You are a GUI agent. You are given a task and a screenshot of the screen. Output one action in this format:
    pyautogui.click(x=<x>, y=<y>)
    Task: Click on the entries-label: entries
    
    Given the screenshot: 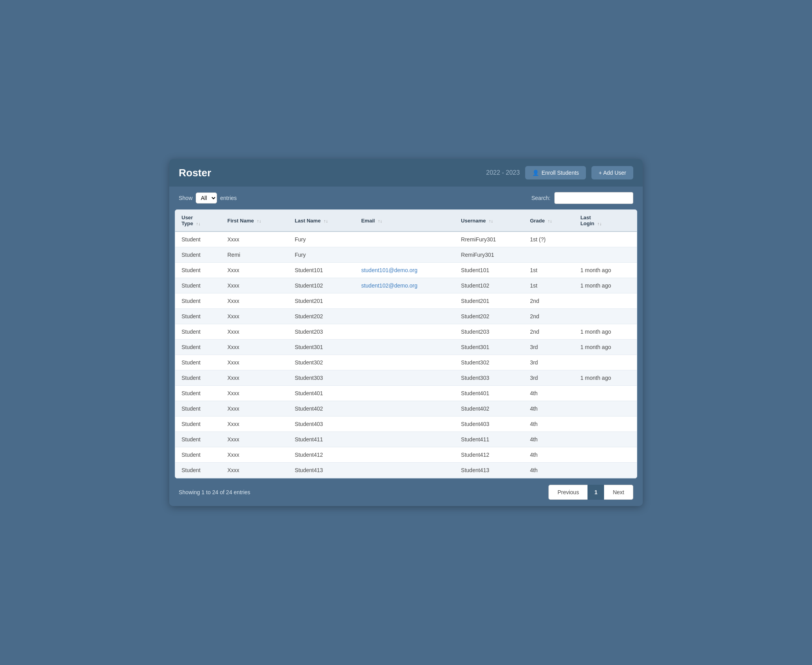 What is the action you would take?
    pyautogui.click(x=228, y=198)
    